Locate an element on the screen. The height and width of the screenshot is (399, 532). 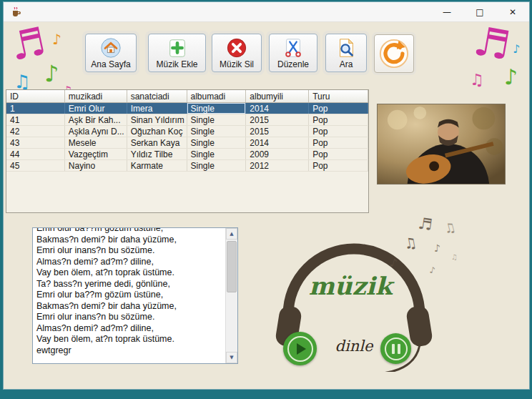
cell-muzikadi: Vazgeçtim is located at coordinates (96, 154).